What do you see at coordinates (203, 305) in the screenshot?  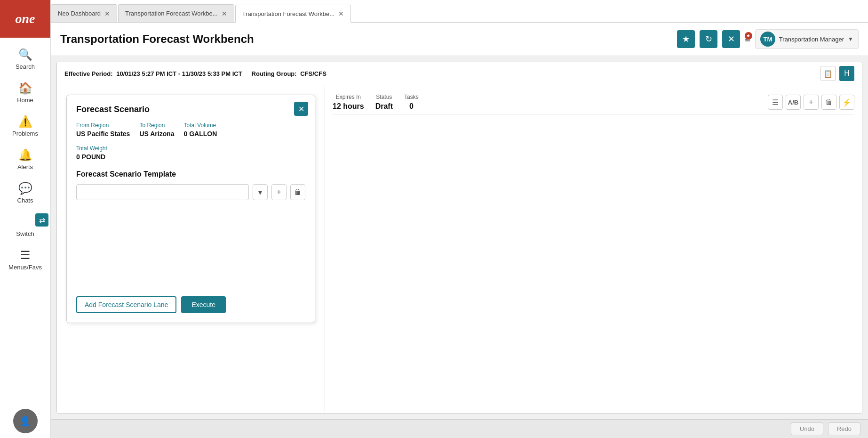 I see `execute-button: Execute` at bounding box center [203, 305].